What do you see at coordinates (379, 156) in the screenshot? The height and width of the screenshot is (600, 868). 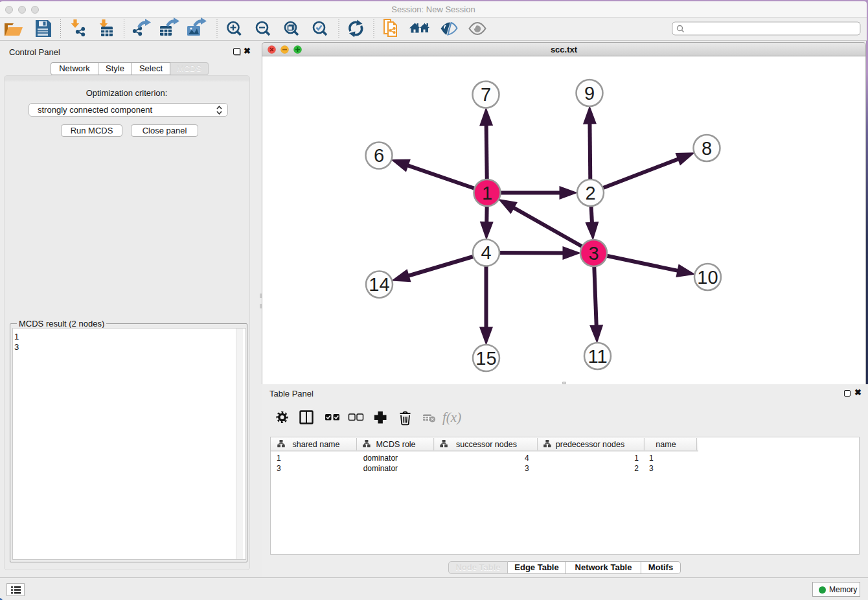 I see `svg-text: 6` at bounding box center [379, 156].